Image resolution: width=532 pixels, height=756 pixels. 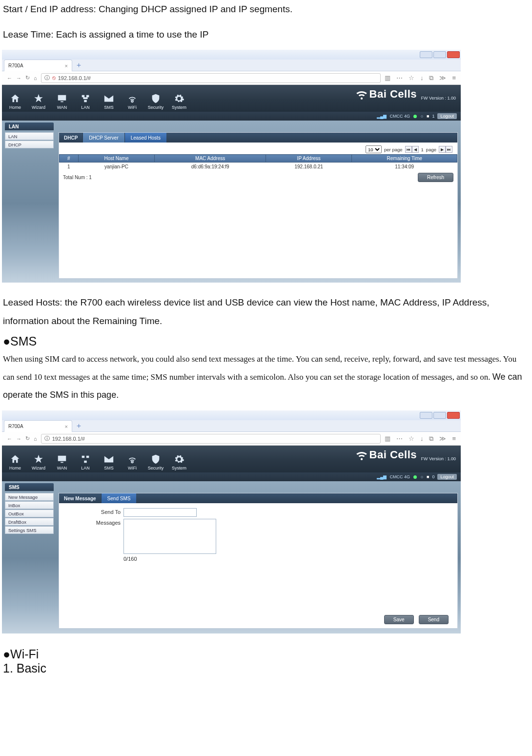 I want to click on messages-textarea, so click(x=170, y=536).